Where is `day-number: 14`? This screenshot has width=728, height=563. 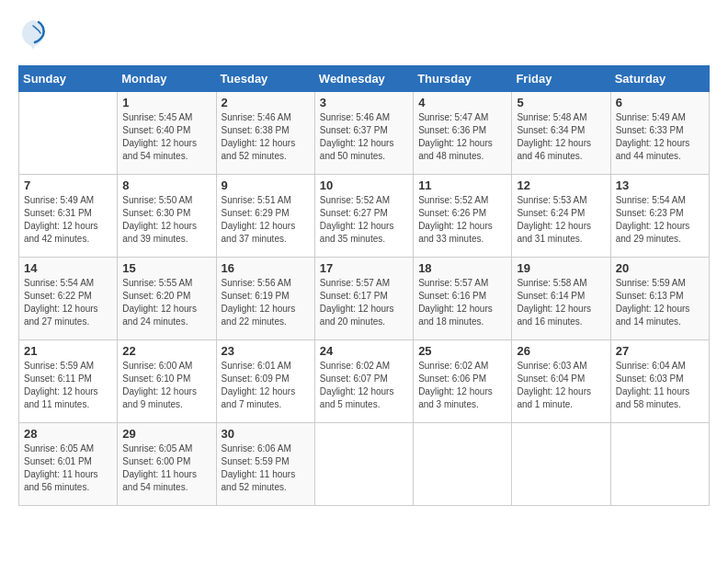 day-number: 14 is located at coordinates (68, 269).